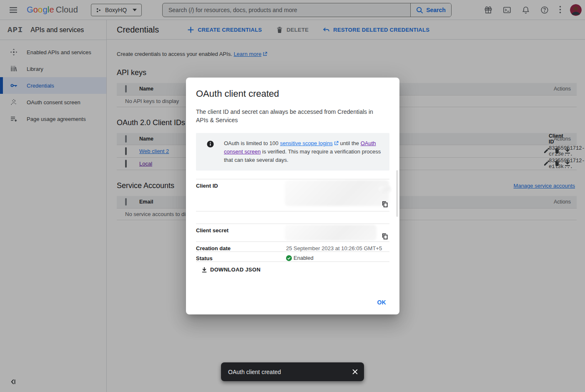 The width and height of the screenshot is (585, 392). Describe the element at coordinates (397, 193) in the screenshot. I see `dialog-scrollbar` at that location.